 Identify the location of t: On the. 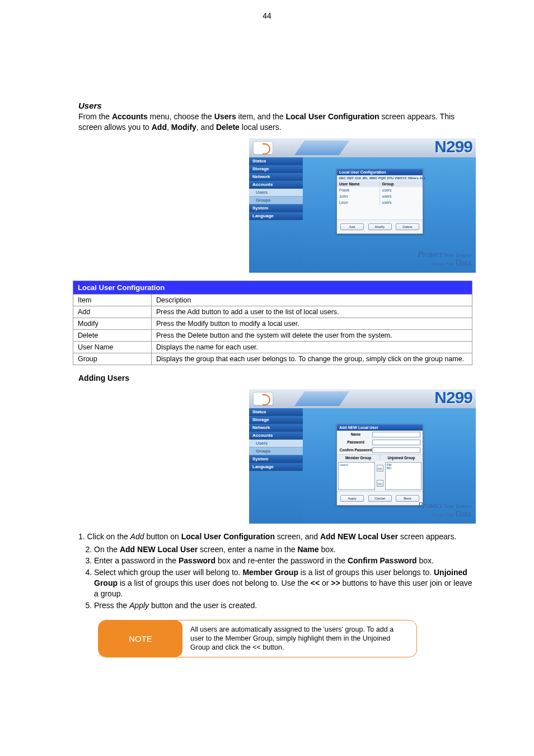
(107, 549).